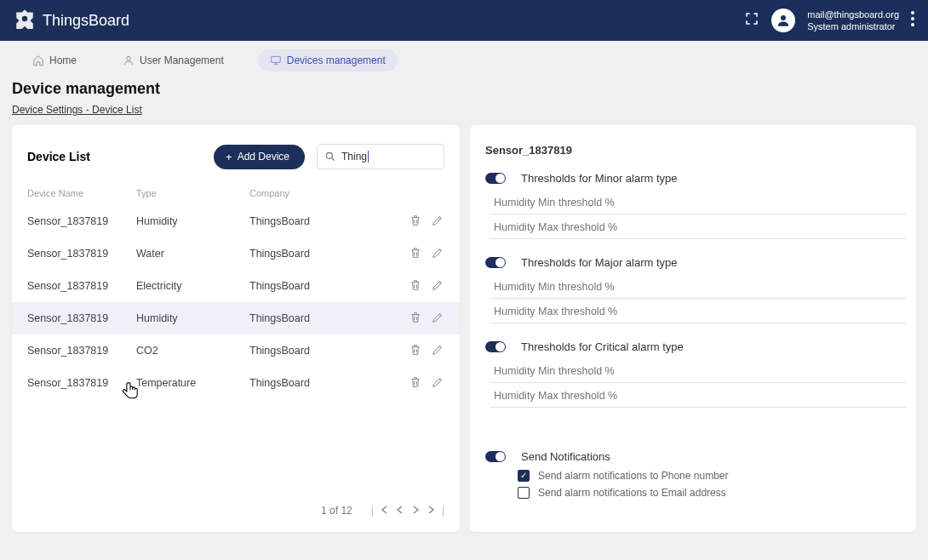  What do you see at coordinates (236, 286) in the screenshot?
I see `table-row: Sensor_1837819ElectricityThingsBoard` at bounding box center [236, 286].